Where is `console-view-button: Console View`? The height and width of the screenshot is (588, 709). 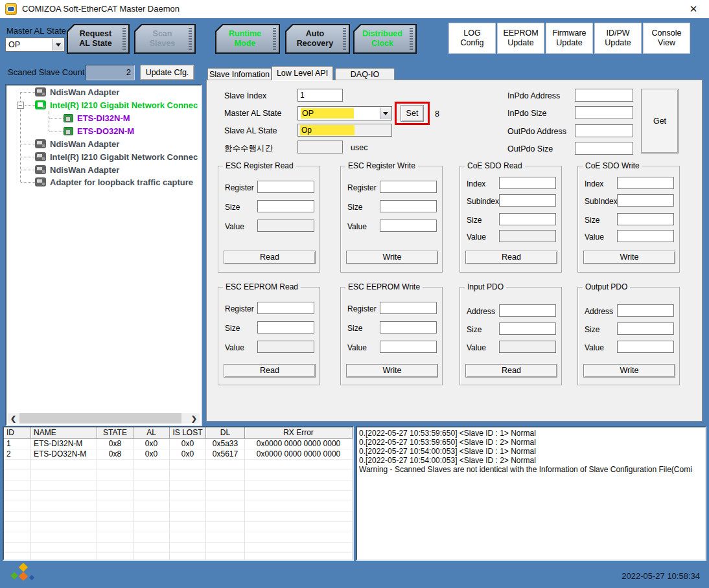
console-view-button: Console View is located at coordinates (666, 38).